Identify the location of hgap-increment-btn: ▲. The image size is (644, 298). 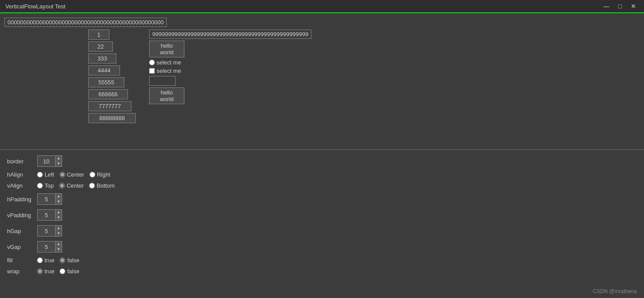
(58, 228).